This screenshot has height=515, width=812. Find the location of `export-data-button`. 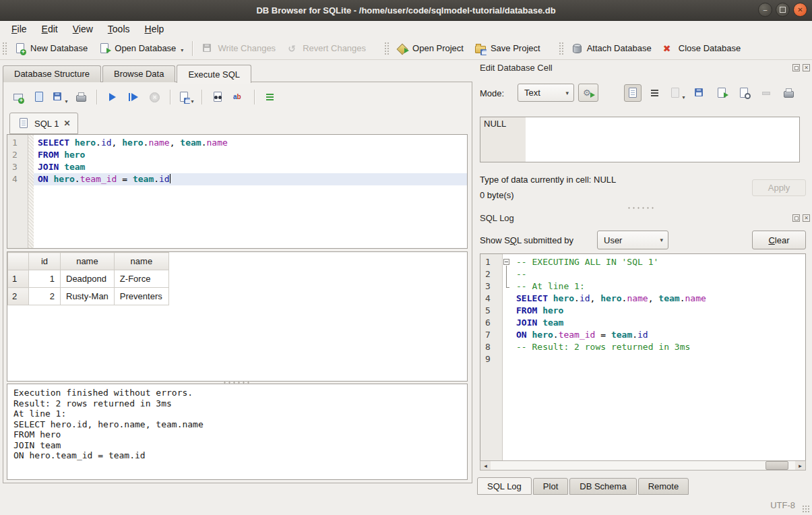

export-data-button is located at coordinates (722, 93).